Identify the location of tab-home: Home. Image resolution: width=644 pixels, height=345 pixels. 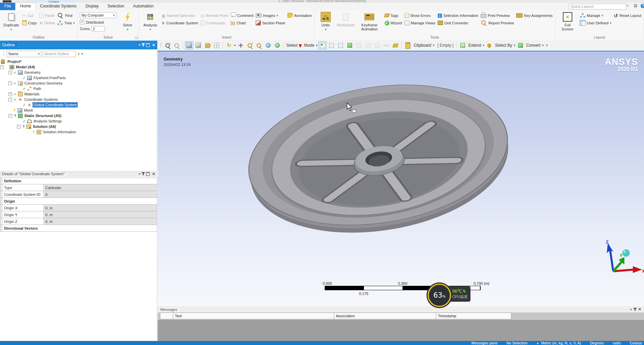
(25, 6).